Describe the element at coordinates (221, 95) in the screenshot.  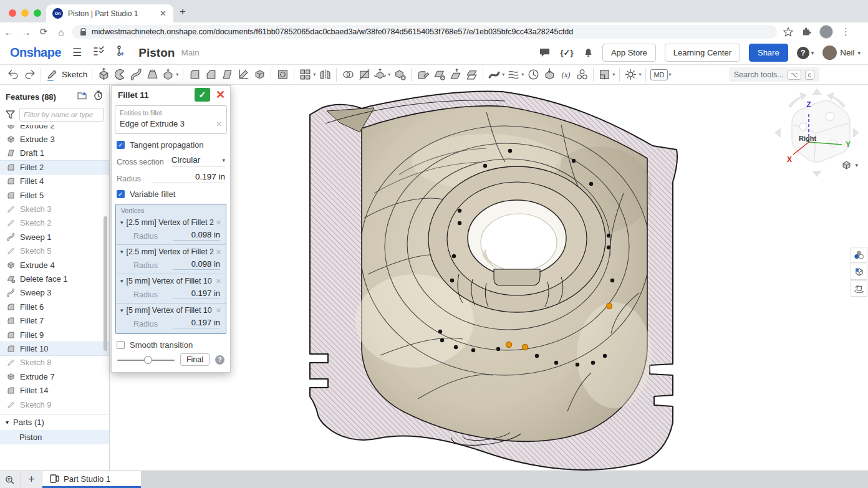
I see `dialog-cancel-button: ✕` at that location.